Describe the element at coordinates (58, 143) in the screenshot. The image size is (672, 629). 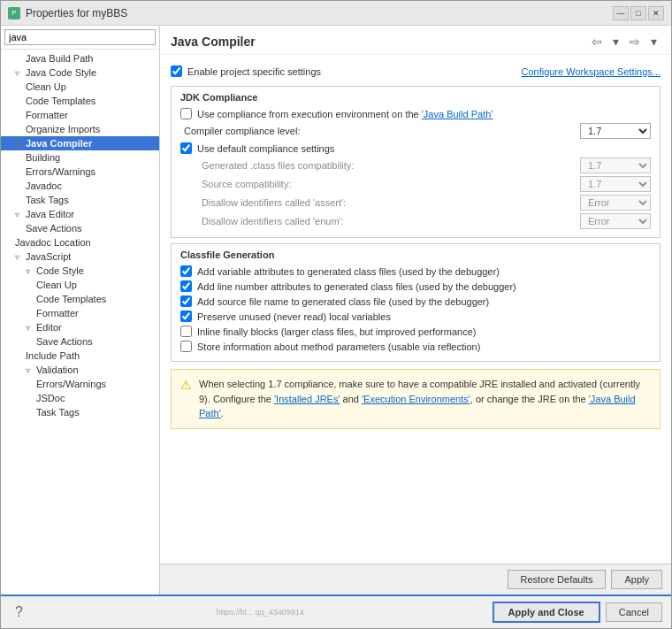
I see `tree-label-text: Java Compiler` at that location.